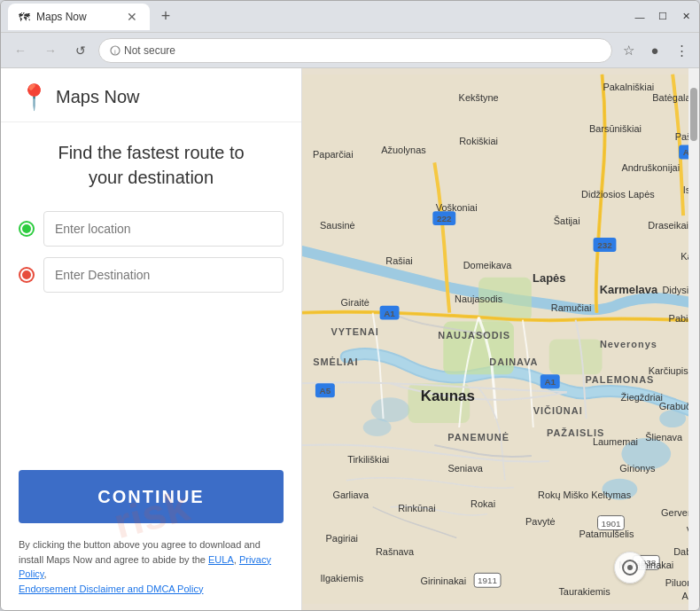  What do you see at coordinates (111, 589) in the screenshot?
I see `endorsement-link: Endorsement Disclaimer and DMCA Policy` at bounding box center [111, 589].